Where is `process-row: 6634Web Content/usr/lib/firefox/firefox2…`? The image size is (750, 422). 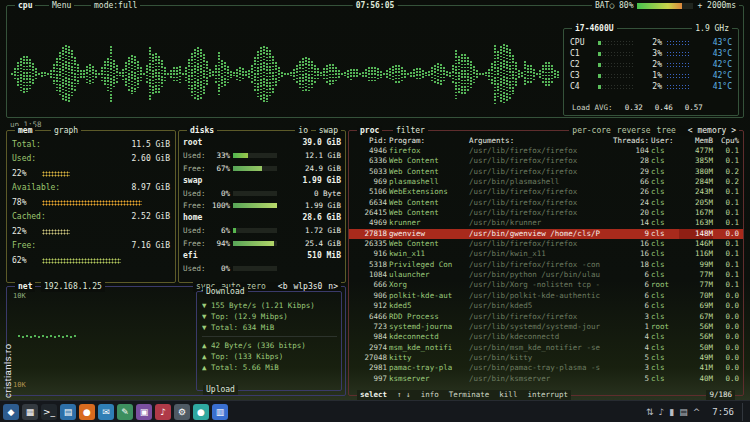 process-row: 6634Web Content/usr/lib/firefox/firefox2… is located at coordinates (546, 203).